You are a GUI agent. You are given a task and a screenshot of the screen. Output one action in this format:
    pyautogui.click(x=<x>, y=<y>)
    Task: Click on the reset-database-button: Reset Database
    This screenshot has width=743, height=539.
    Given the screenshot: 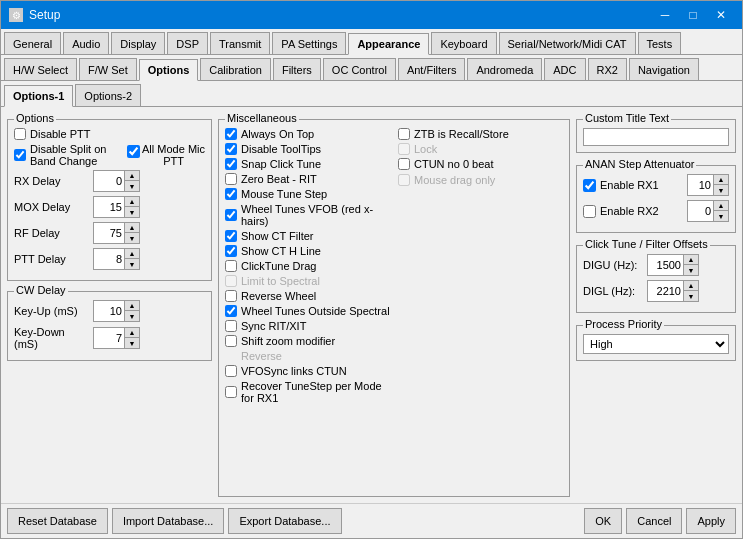 What is the action you would take?
    pyautogui.click(x=58, y=521)
    